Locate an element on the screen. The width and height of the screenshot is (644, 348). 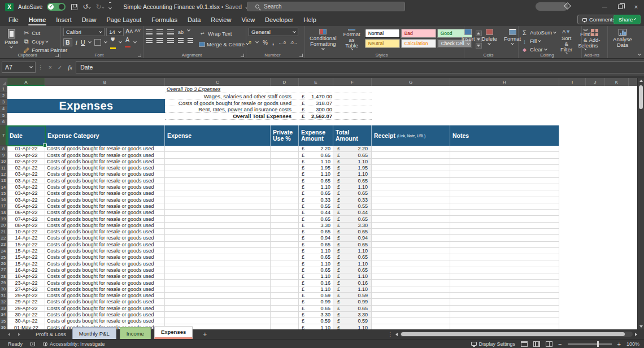
row-header-11: 11 is located at coordinates (3, 168).